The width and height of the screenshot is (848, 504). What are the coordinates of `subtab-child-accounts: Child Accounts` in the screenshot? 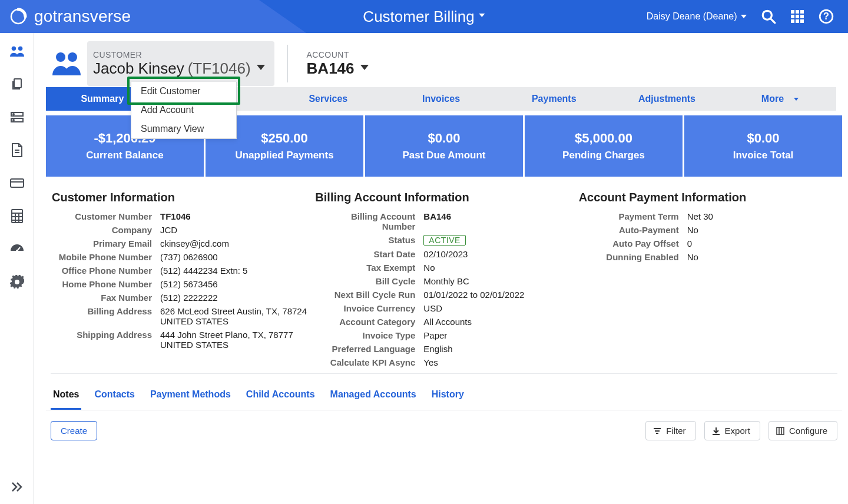 It's located at (280, 397).